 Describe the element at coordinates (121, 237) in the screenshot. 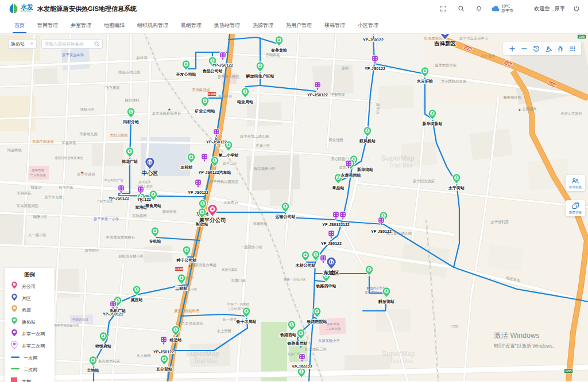

I see `svg-text: 中国农业发展银行` at that location.